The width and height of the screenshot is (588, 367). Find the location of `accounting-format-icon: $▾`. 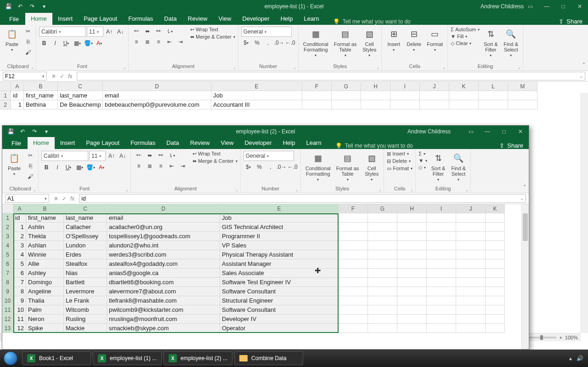

accounting-format-icon: $▾ is located at coordinates (246, 43).